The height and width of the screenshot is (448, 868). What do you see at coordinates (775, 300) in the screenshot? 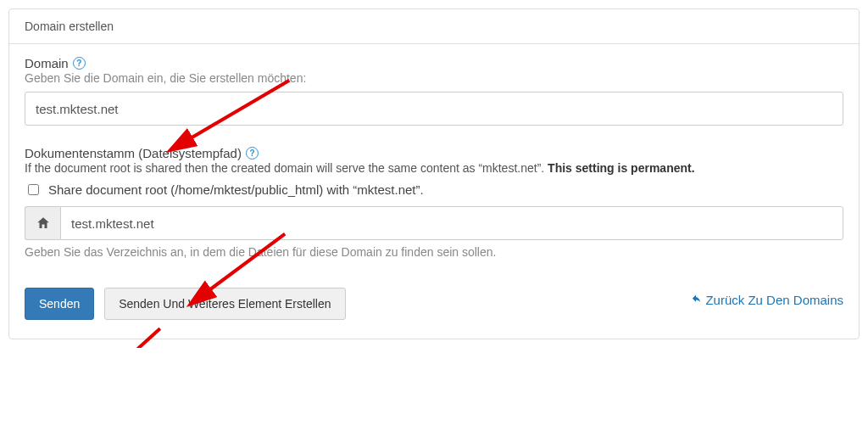
I see `back-link-text: Zurück Zu Den Domains` at bounding box center [775, 300].